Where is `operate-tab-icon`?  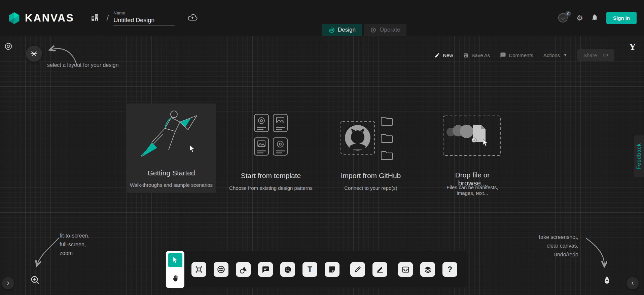 operate-tab-icon is located at coordinates (373, 30).